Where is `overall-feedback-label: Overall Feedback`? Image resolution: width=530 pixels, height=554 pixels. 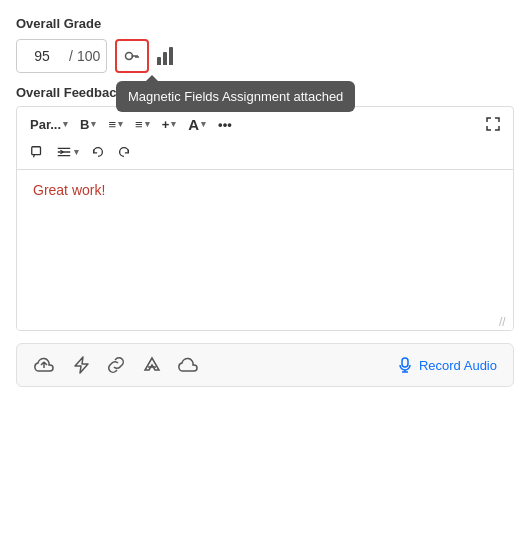
overall-feedback-label: Overall Feedback is located at coordinates (265, 92).